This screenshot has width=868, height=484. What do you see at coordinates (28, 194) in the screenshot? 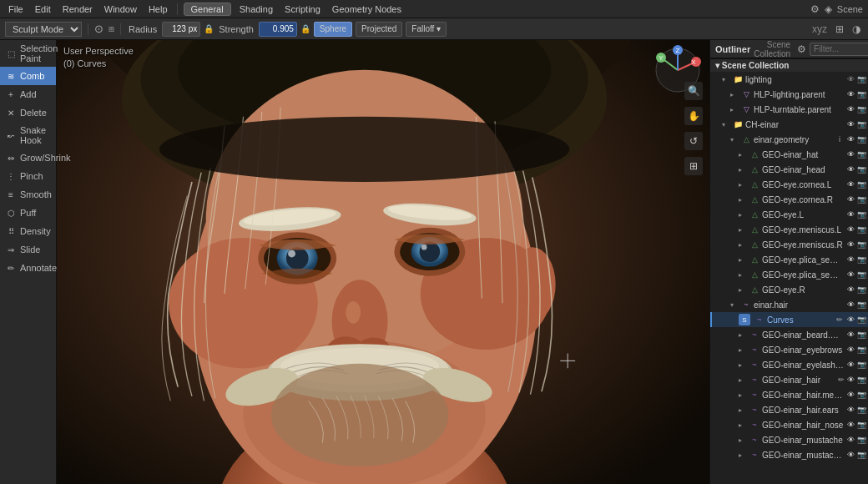
I see `tool-smooth: ≡ Smooth` at bounding box center [28, 194].